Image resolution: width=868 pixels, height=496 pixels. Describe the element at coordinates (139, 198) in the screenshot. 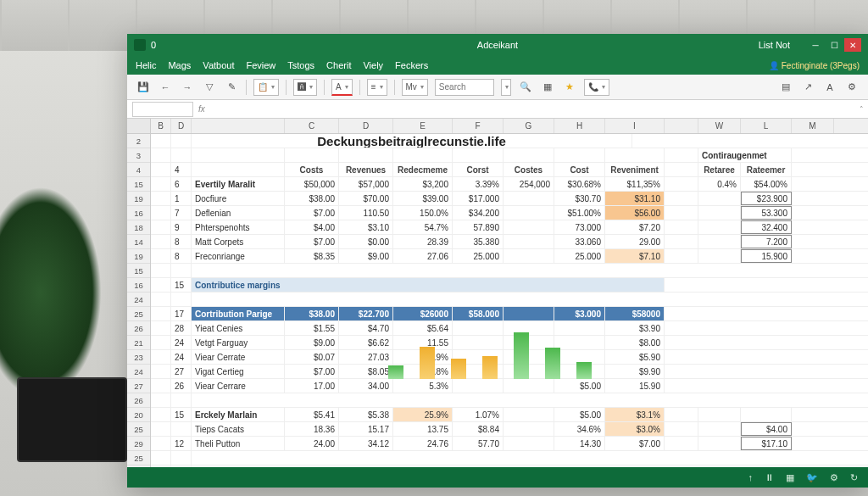

I see `row-header: 19` at that location.